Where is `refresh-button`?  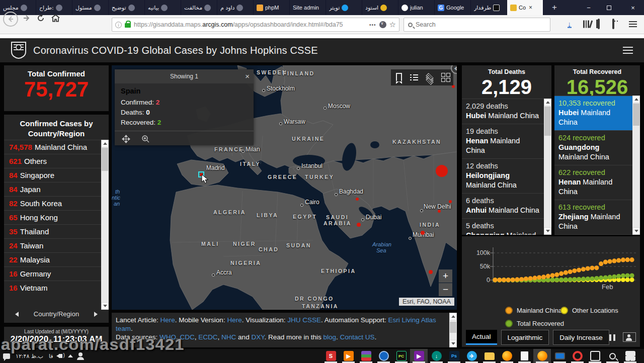 refresh-button is located at coordinates (41, 19).